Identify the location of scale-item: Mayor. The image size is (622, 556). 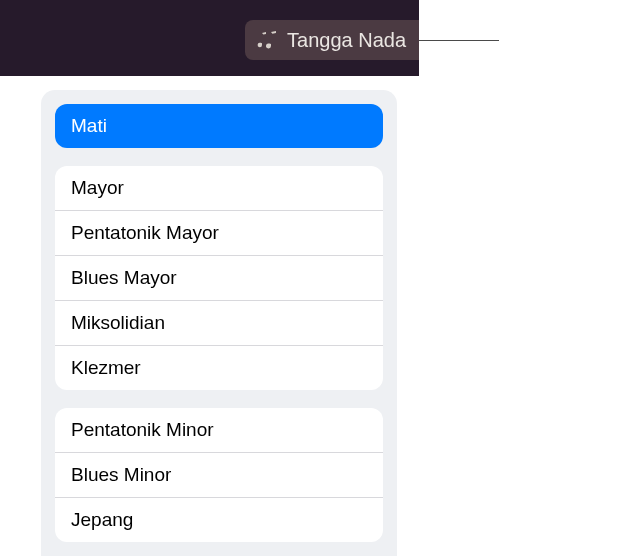
(219, 188).